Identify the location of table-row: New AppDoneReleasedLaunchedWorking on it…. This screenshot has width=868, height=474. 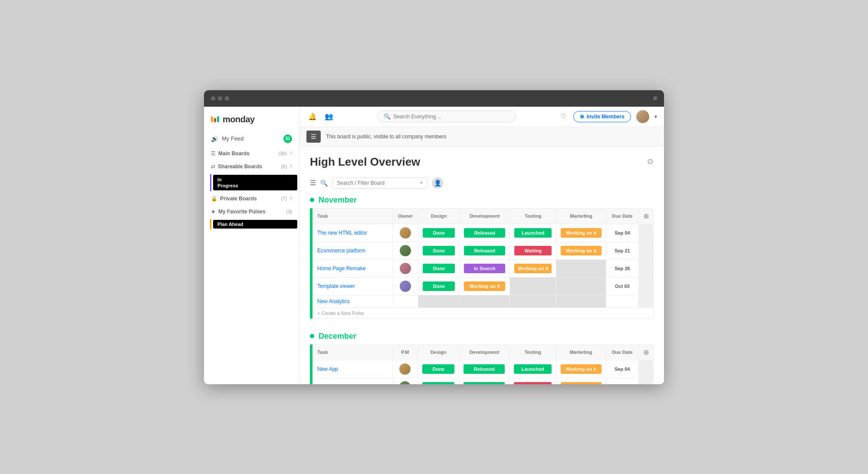
(483, 369).